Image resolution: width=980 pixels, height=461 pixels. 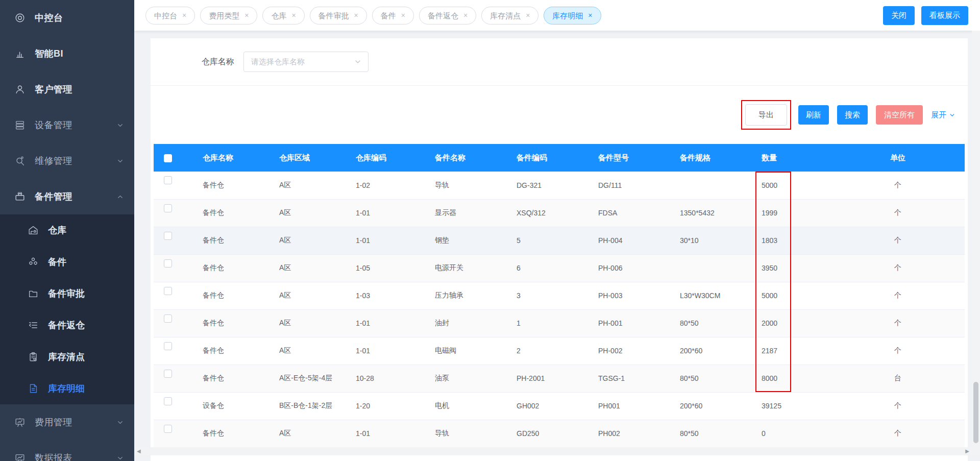 I want to click on export-button: 导出, so click(x=766, y=115).